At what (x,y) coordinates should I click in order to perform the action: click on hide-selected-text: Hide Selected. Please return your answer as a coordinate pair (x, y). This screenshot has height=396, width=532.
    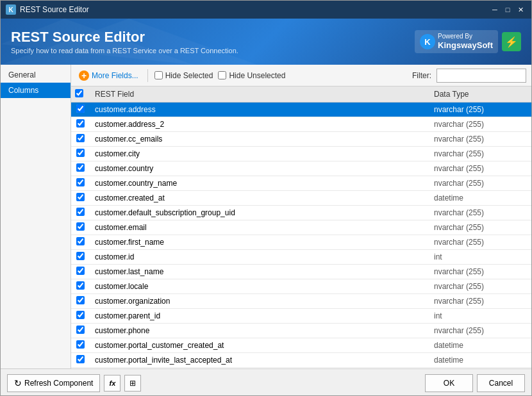
    Looking at the image, I should click on (190, 76).